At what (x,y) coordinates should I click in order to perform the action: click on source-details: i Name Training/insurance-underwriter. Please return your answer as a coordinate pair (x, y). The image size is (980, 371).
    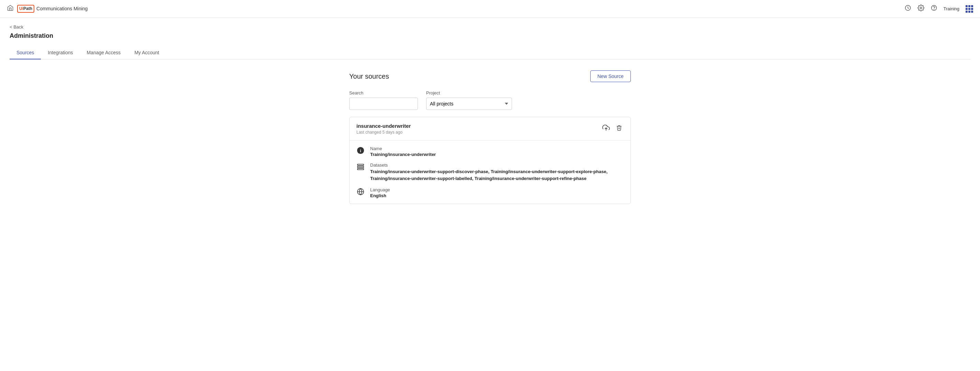
    Looking at the image, I should click on (490, 172).